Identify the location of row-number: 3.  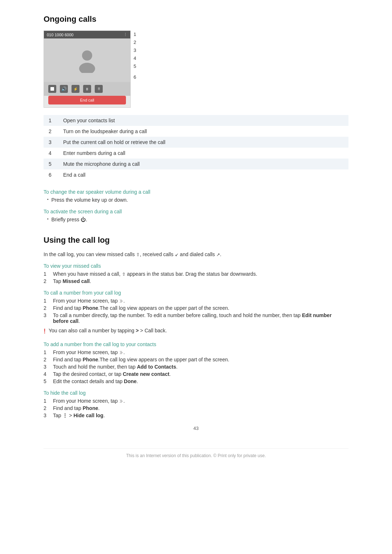
(51, 142).